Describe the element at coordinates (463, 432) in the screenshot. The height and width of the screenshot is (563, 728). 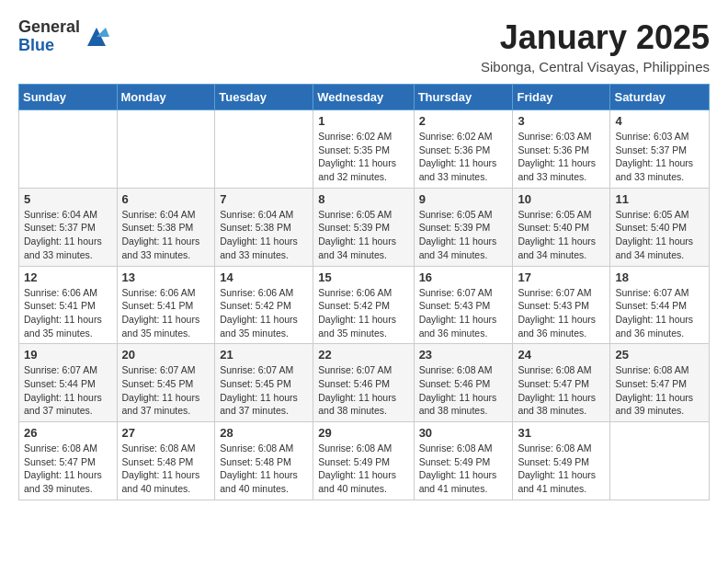
I see `day-number: 30` at that location.